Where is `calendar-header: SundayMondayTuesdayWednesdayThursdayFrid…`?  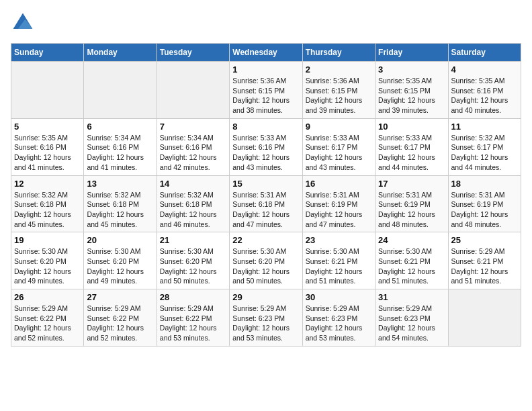
calendar-header: SundayMondayTuesdayWednesdayThursdayFrid… is located at coordinates (266, 52).